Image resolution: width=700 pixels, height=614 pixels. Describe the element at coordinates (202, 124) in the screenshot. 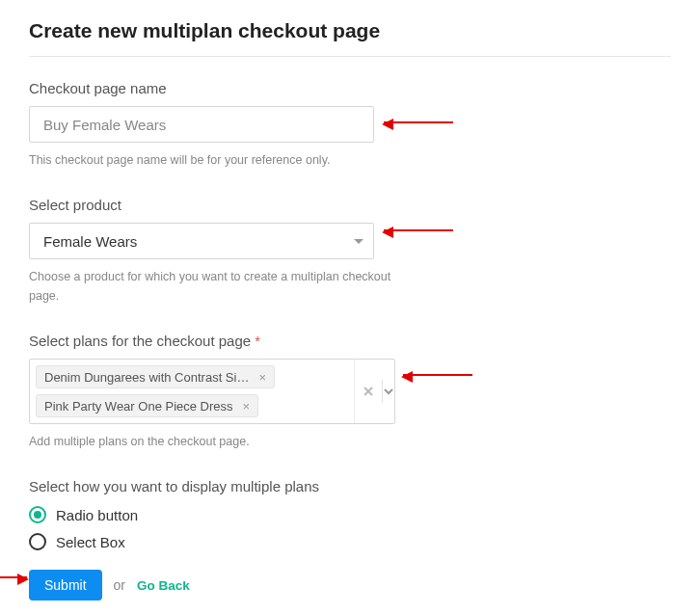

I see `checkout-name-input` at that location.